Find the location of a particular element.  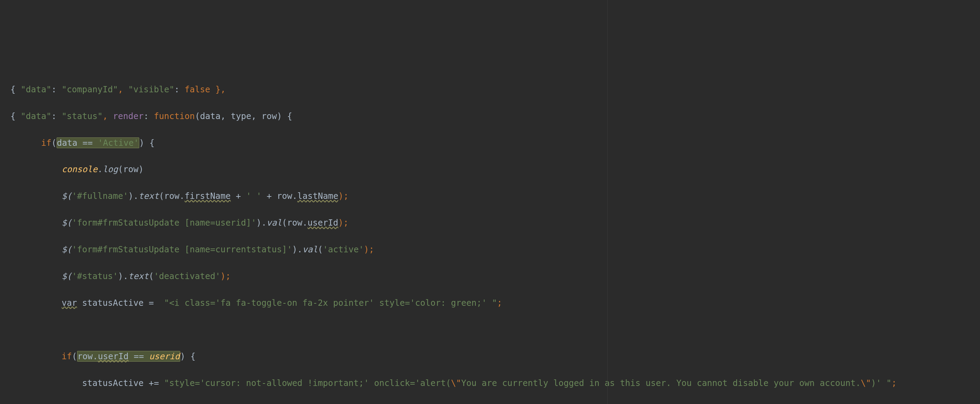

identifier-console: console is located at coordinates (80, 169).